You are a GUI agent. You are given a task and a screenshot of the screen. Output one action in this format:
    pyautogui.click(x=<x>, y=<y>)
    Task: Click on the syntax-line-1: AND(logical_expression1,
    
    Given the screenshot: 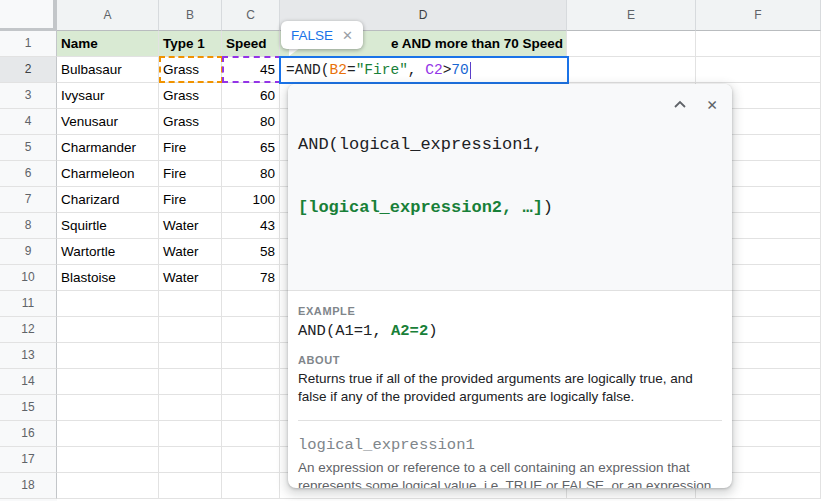 What is the action you would take?
    pyautogui.click(x=480, y=144)
    